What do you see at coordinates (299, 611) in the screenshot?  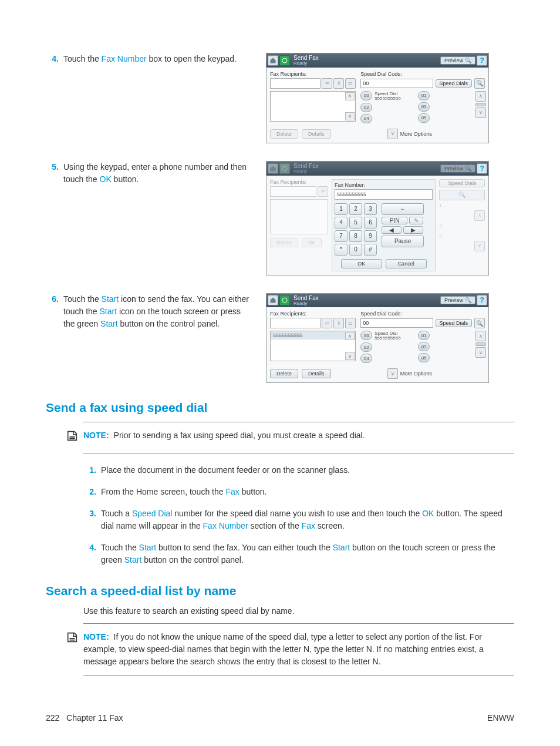 I see `paragraph: Use this feature to search an existing s…` at bounding box center [299, 611].